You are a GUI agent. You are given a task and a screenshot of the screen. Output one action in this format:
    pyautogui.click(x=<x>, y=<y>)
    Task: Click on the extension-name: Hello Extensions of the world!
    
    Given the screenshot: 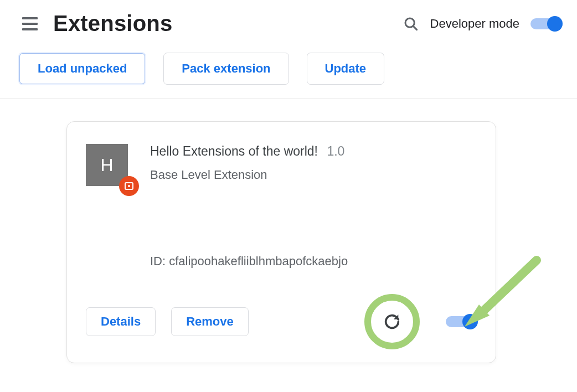 What is the action you would take?
    pyautogui.click(x=234, y=151)
    